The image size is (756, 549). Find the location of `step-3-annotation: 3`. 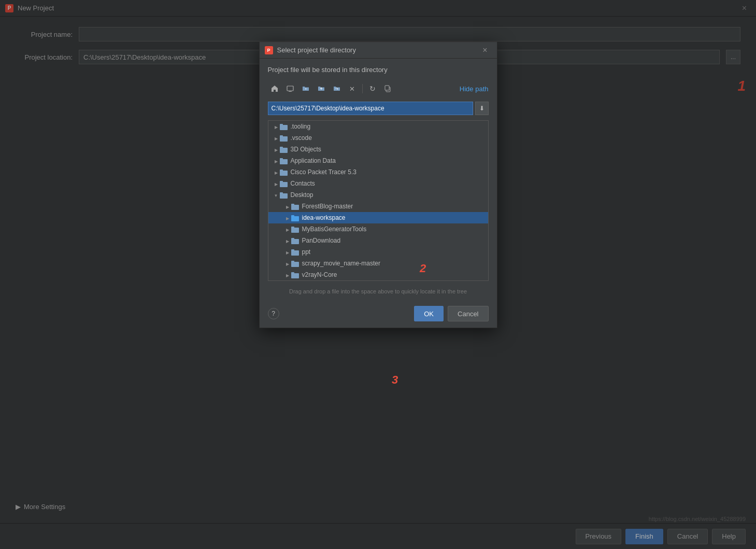

step-3-annotation: 3 is located at coordinates (395, 380).